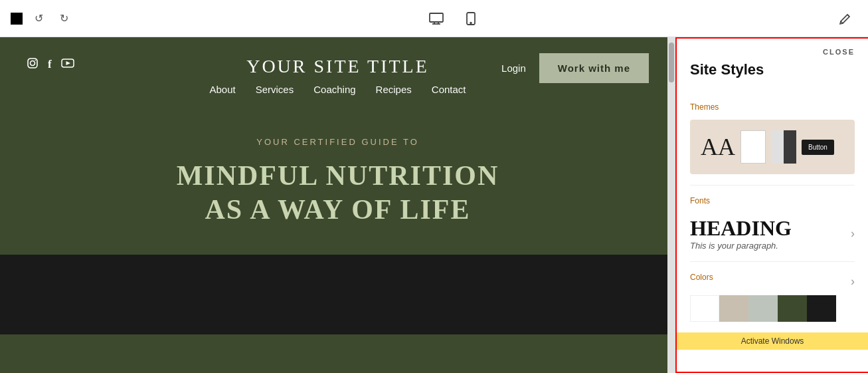 This screenshot has width=868, height=373. What do you see at coordinates (853, 234) in the screenshot?
I see `fonts-chevron-icon: ›` at bounding box center [853, 234].